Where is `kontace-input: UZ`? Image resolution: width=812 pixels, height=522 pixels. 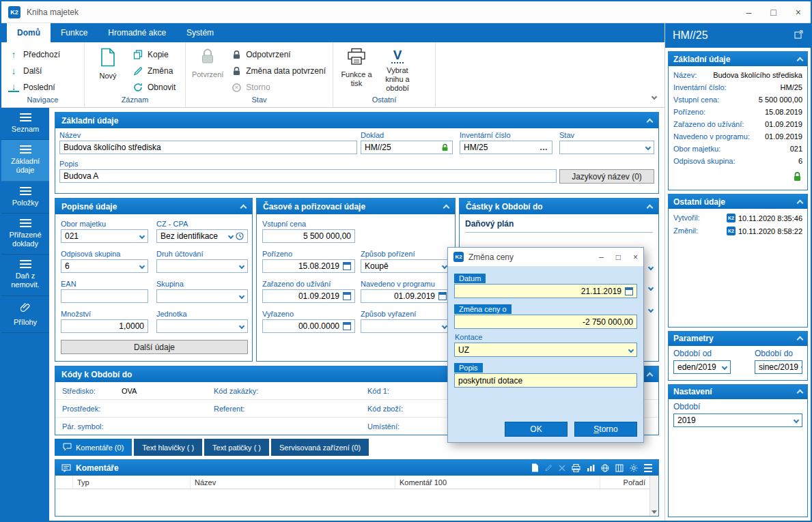 kontace-input: UZ is located at coordinates (546, 349).